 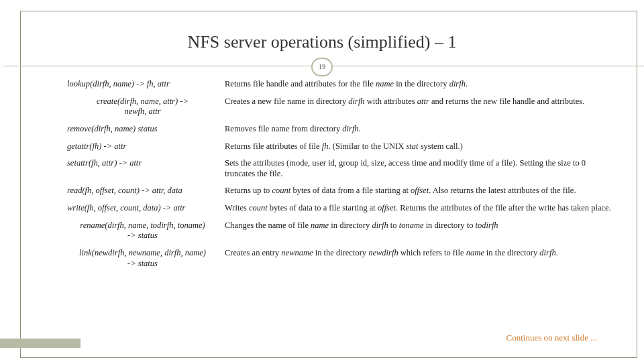 I want to click on operation-description: Sets the attributes (mode, user id, grou…, so click(x=421, y=169).